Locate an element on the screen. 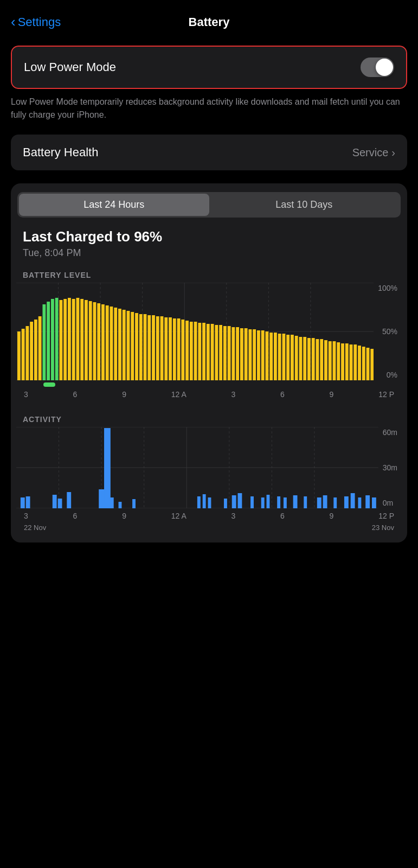 The height and width of the screenshot is (868, 418). battery-health-row: Battery Health Service › is located at coordinates (209, 152).